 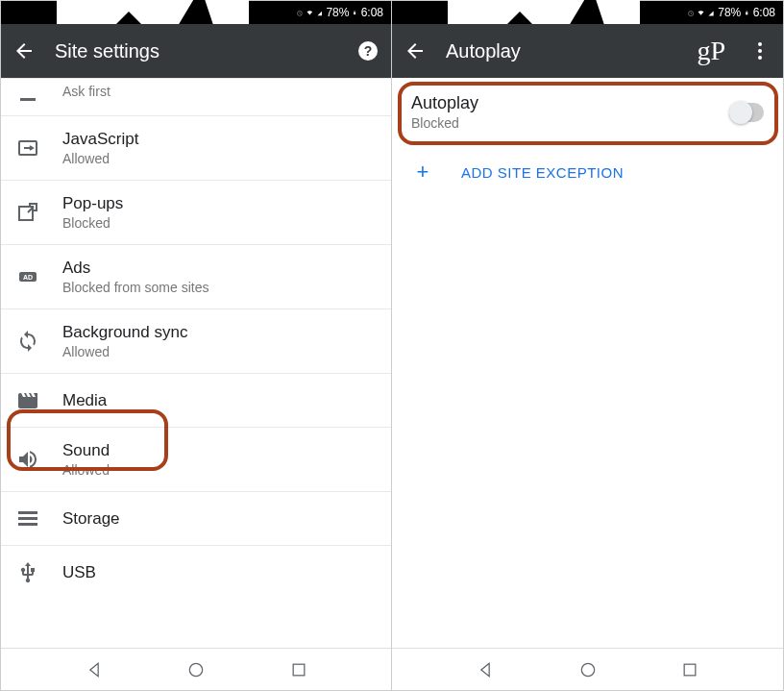 I want to click on media-icon, so click(x=28, y=401).